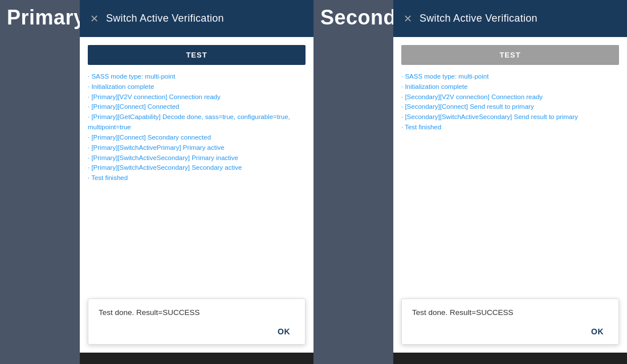 This screenshot has height=364, width=627. What do you see at coordinates (197, 148) in the screenshot?
I see `log-line: · [Primary][SwitchActivePrimary] Primary…` at bounding box center [197, 148].